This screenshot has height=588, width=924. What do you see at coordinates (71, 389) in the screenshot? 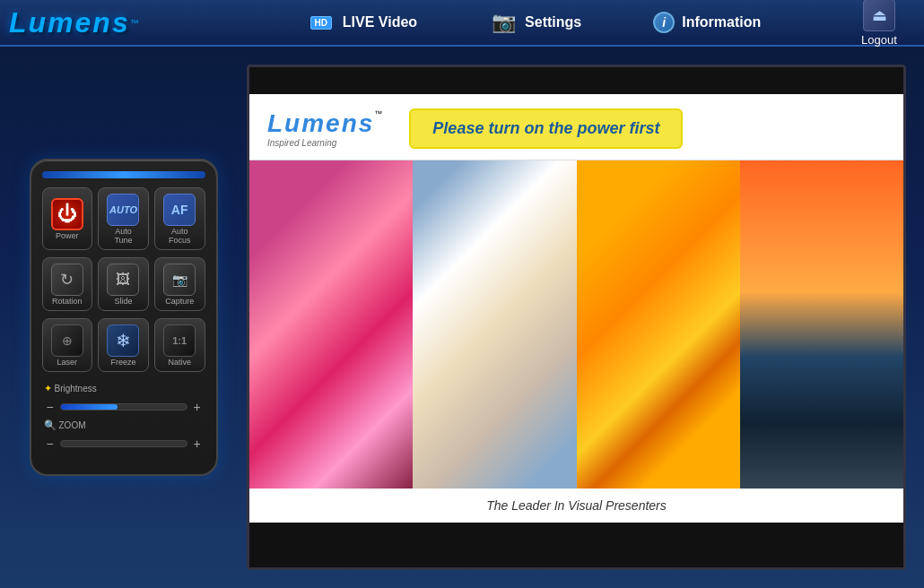
I see `brightness-label: ✦ Brightness` at bounding box center [71, 389].